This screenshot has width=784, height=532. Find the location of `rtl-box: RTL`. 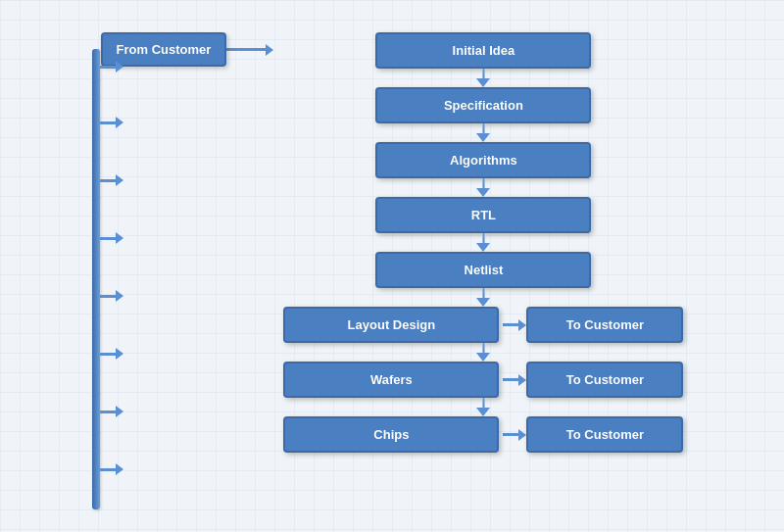

rtl-box: RTL is located at coordinates (483, 216).